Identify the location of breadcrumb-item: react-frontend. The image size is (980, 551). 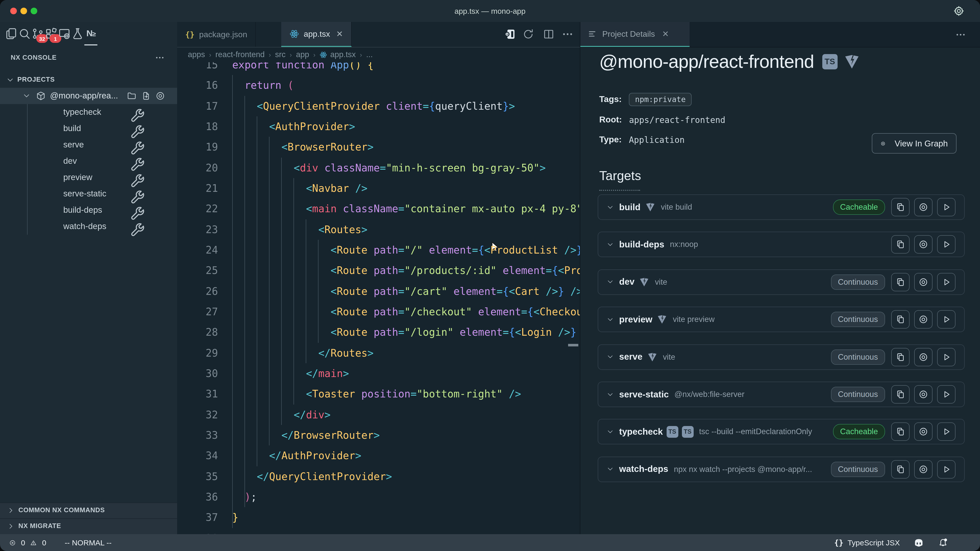
(240, 55).